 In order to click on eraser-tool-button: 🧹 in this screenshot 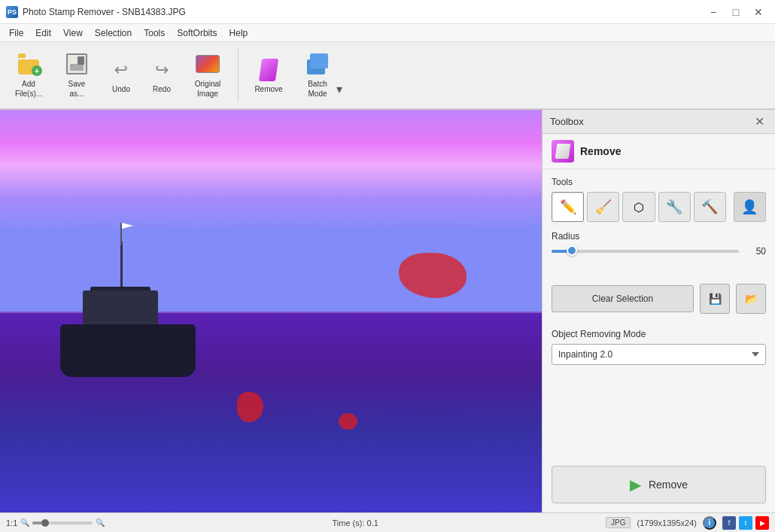, I will do `click(603, 207)`.